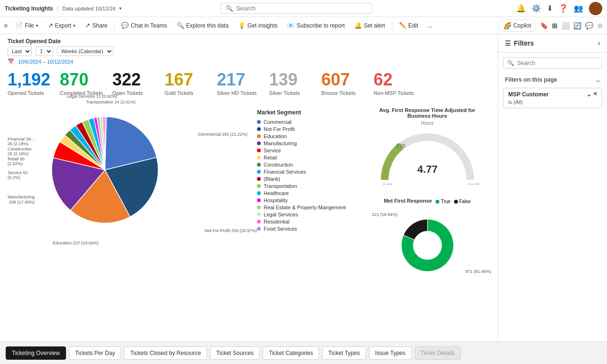 The image size is (607, 364). Describe the element at coordinates (36, 353) in the screenshot. I see `tab-button: Ticketing Overview` at that location.